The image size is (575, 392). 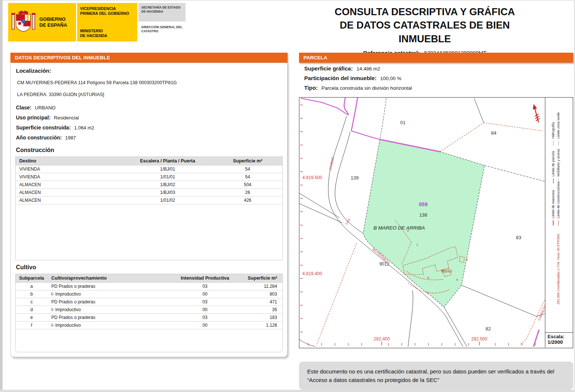 What do you see at coordinates (559, 223) in the screenshot?
I see `map-legend: Hidrografía Límite zona verde Límite de …` at bounding box center [559, 223].